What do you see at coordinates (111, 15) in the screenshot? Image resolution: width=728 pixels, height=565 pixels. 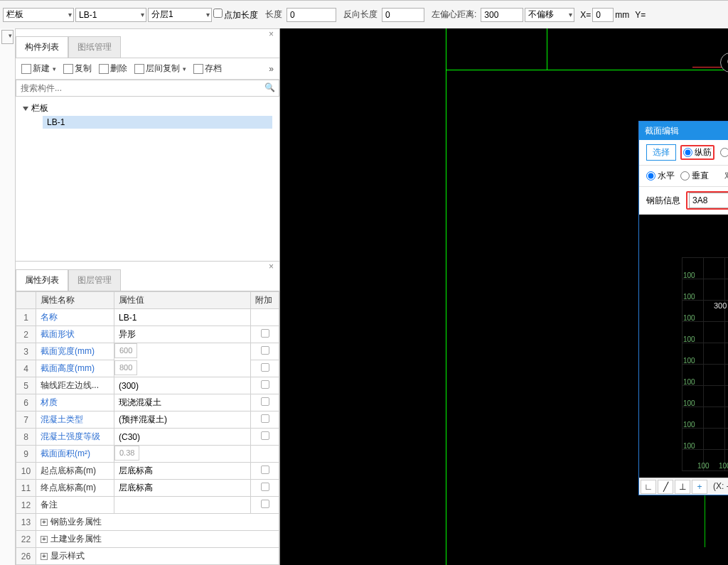 I see `member-dropdown: LB-1` at bounding box center [111, 15].